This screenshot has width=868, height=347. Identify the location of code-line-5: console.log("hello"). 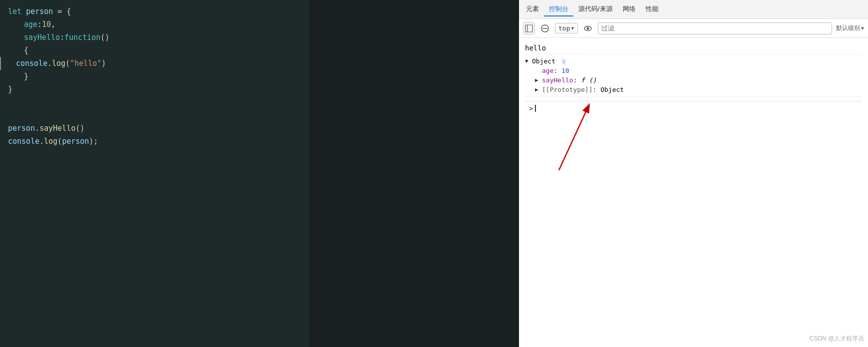
(155, 63).